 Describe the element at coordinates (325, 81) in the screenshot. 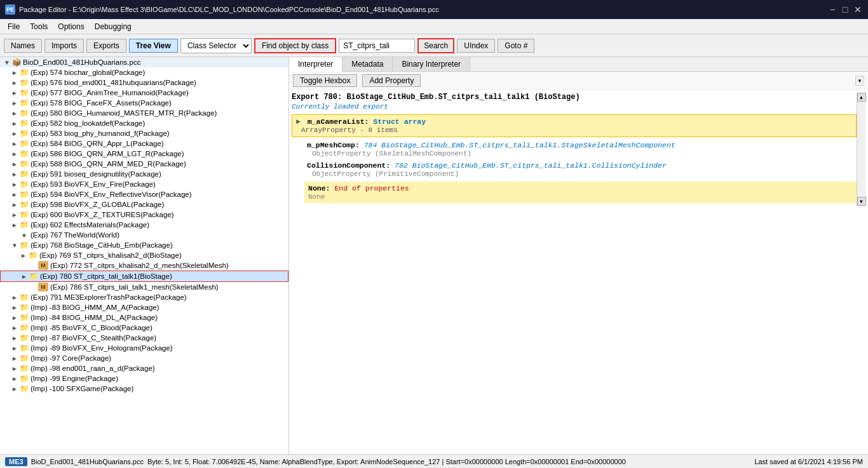

I see `toggle-hexbox-button: Toggle Hexbox` at that location.